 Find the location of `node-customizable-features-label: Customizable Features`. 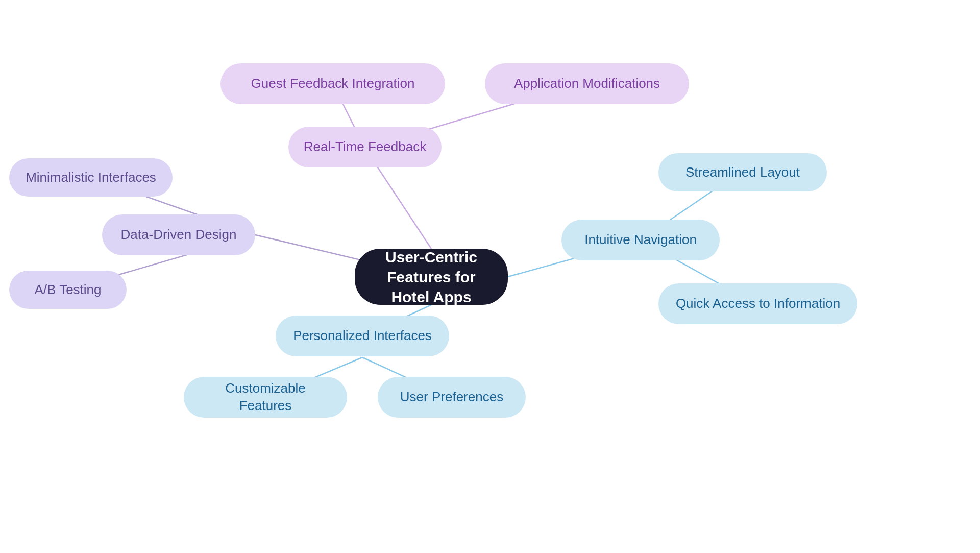

node-customizable-features-label: Customizable Features is located at coordinates (265, 397).